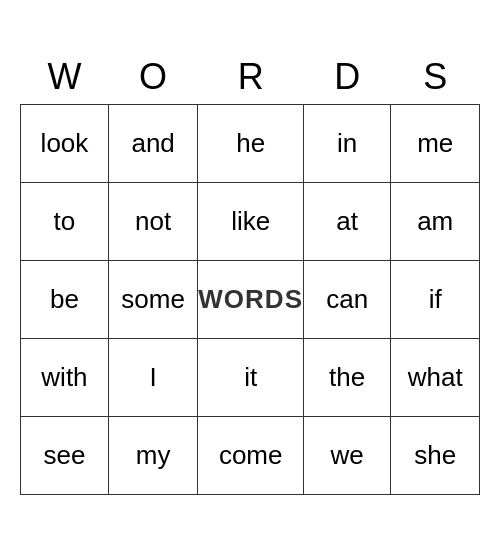 Image resolution: width=500 pixels, height=544 pixels. Describe the element at coordinates (250, 299) in the screenshot. I see `bingo-row: besomeWORDScanif` at that location.